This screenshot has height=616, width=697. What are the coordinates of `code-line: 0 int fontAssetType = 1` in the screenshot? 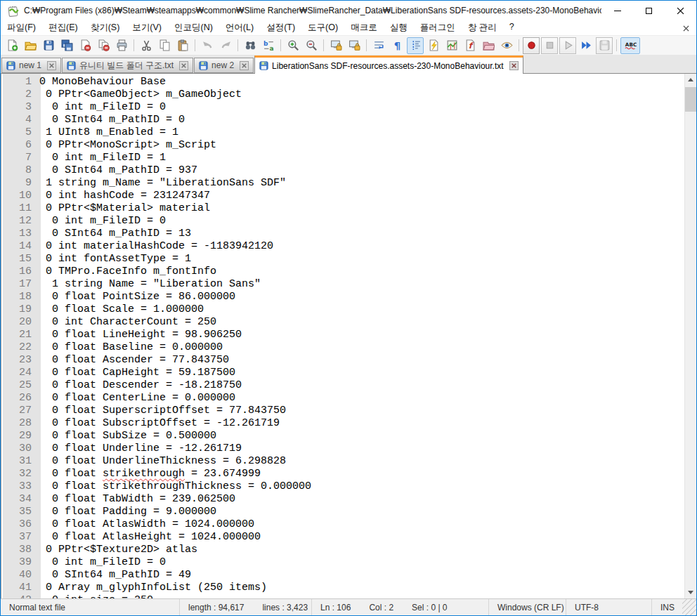 It's located at (115, 259).